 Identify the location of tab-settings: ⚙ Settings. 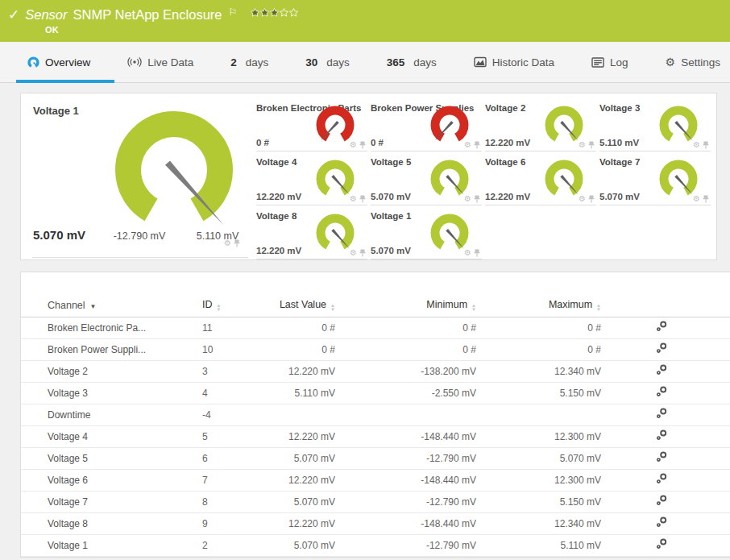
(693, 63).